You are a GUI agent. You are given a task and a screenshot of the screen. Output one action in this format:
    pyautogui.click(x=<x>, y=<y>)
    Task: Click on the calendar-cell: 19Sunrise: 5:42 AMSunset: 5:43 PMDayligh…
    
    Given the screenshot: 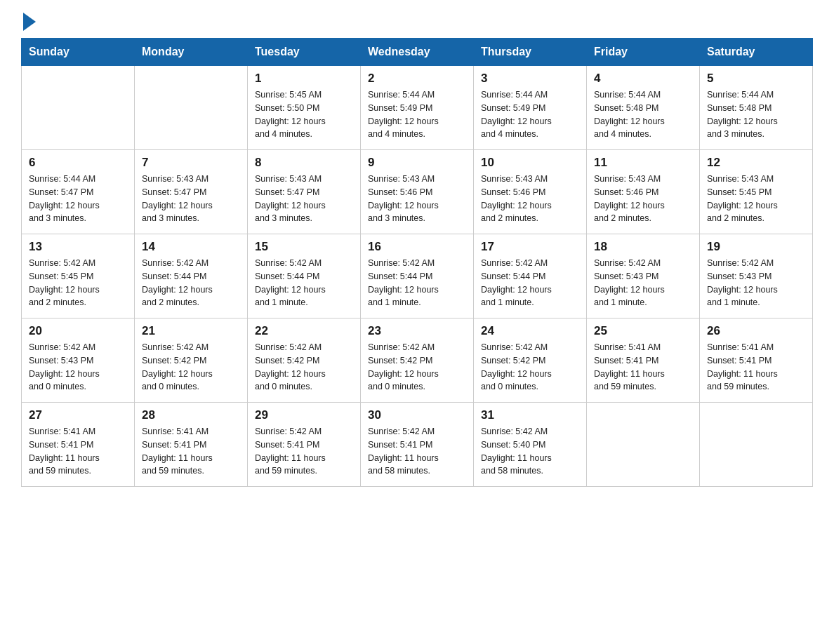 What is the action you would take?
    pyautogui.click(x=757, y=276)
    